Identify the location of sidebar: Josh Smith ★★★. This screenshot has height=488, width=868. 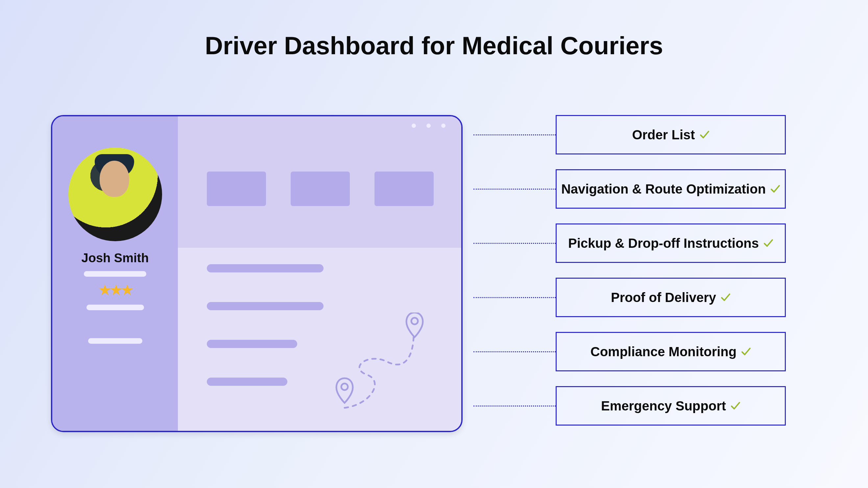
(115, 273).